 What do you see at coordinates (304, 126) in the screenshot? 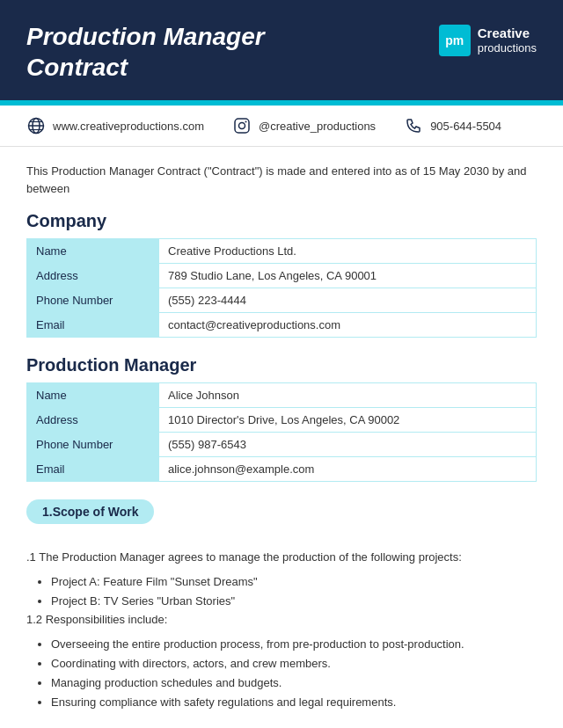
I see `social-contact: @creative_productions` at bounding box center [304, 126].